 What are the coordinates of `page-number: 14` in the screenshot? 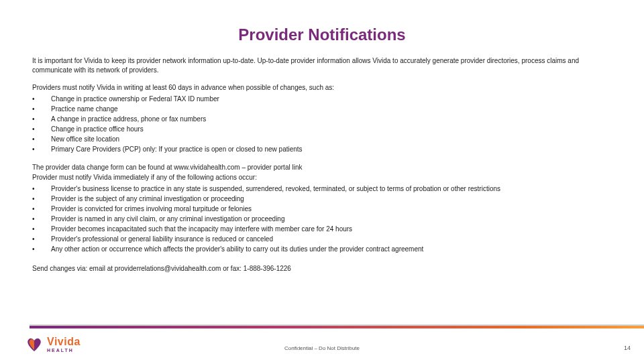 It's located at (627, 348).